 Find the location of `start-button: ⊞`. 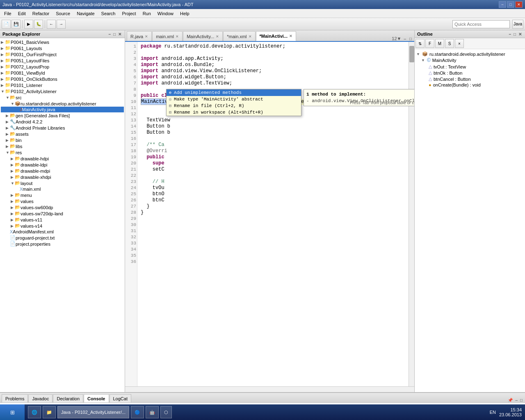

start-button: ⊞ is located at coordinates (12, 412).